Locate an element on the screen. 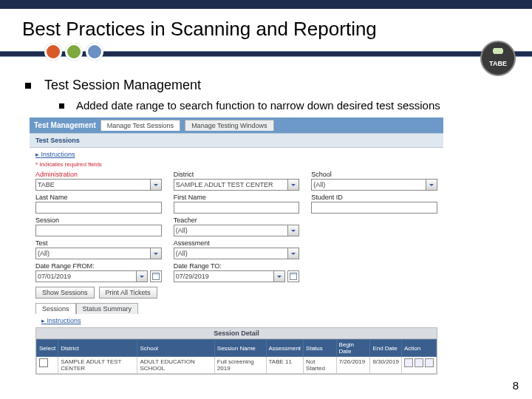 The width and height of the screenshot is (532, 399). date-to-input: 07/29/2019 is located at coordinates (225, 276).